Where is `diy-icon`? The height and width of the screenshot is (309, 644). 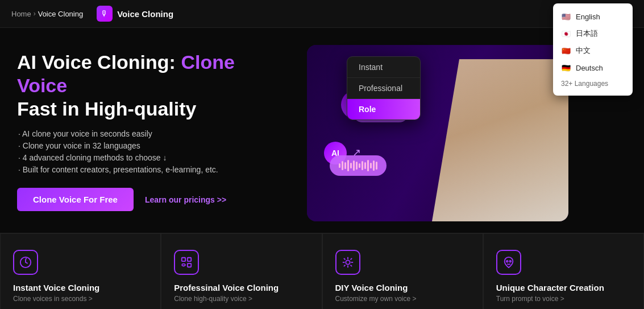
diy-icon is located at coordinates (348, 262).